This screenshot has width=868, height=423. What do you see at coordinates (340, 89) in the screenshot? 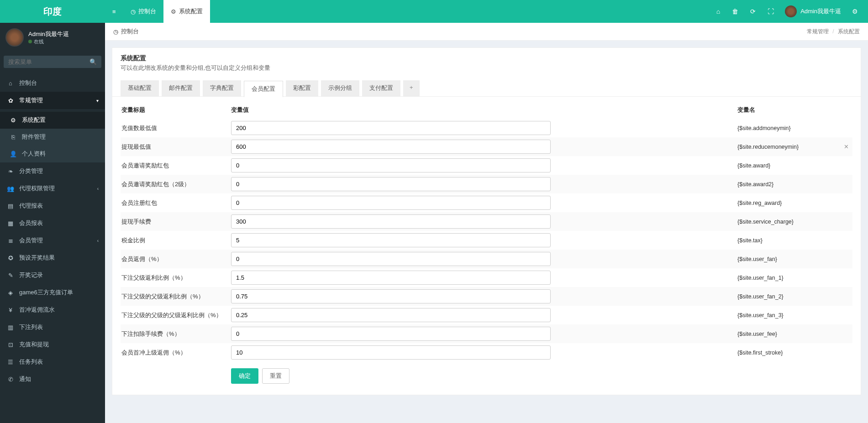
I see `config-tab: 示例分组` at bounding box center [340, 89].